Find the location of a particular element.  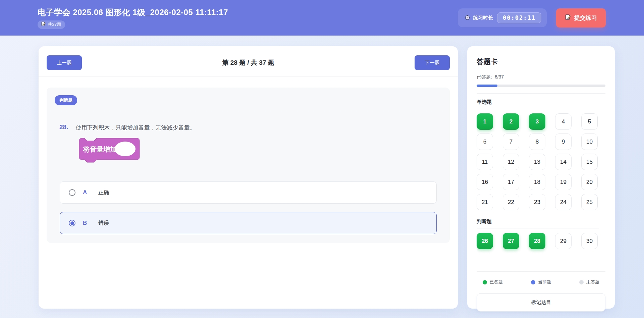

question-number-button-17: 17 is located at coordinates (511, 182).